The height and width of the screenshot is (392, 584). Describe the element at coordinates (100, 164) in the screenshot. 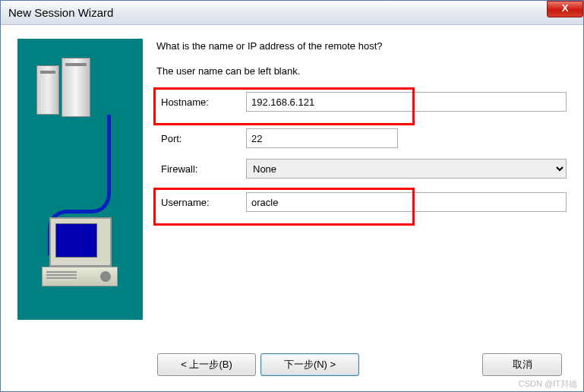

I see `cable-icon` at that location.